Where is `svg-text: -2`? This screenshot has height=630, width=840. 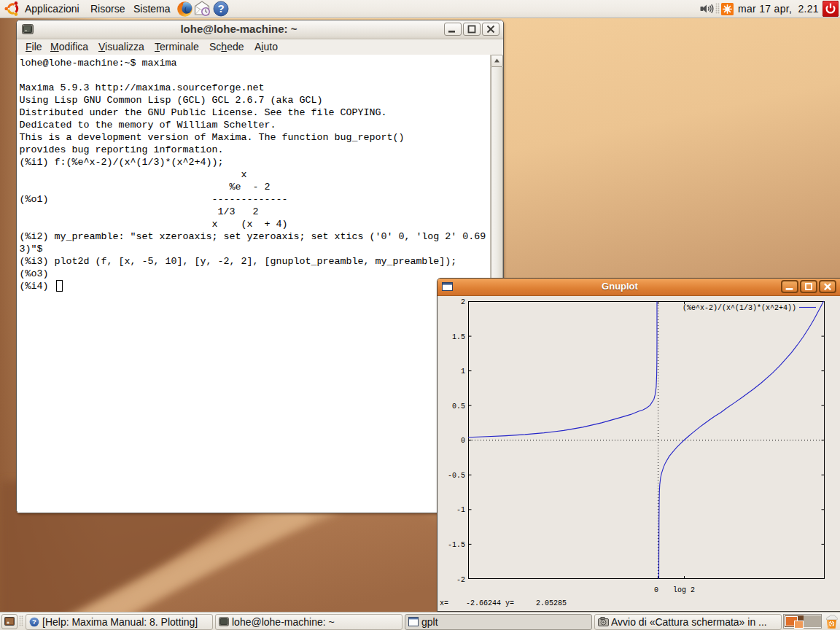 svg-text: -2 is located at coordinates (461, 580).